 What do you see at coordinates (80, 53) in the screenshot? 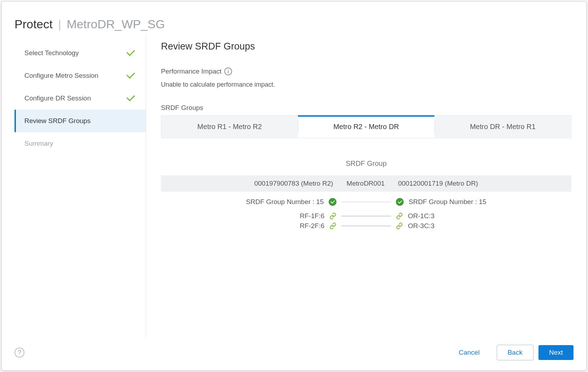
I see `step-select-technology: Select Technology` at bounding box center [80, 53].